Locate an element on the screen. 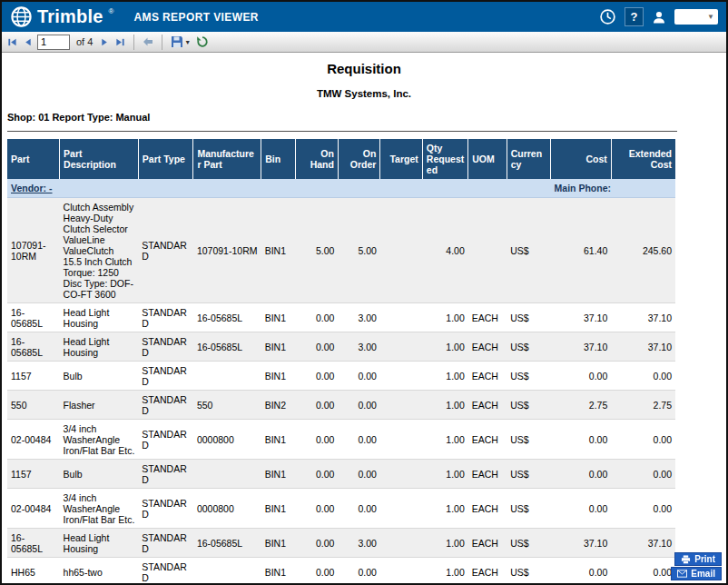  topbar: Trimble® AMS REPORT VIEWER ? ▼ is located at coordinates (364, 16).